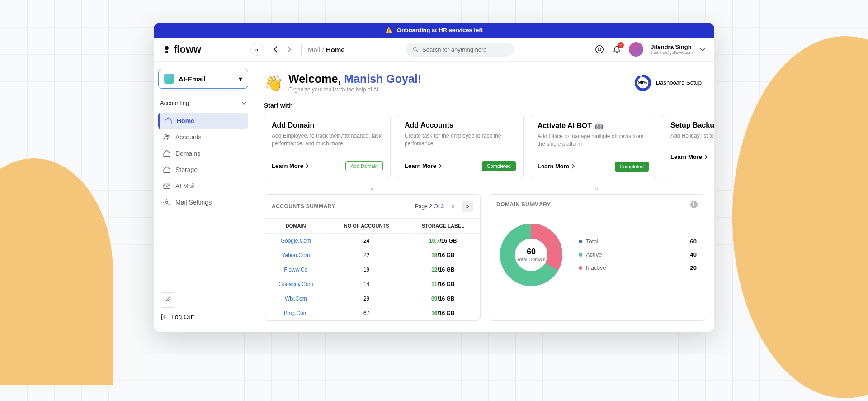 The height and width of the screenshot is (401, 868). I want to click on sidebar-item-ai-mail: AI Mail, so click(203, 186).